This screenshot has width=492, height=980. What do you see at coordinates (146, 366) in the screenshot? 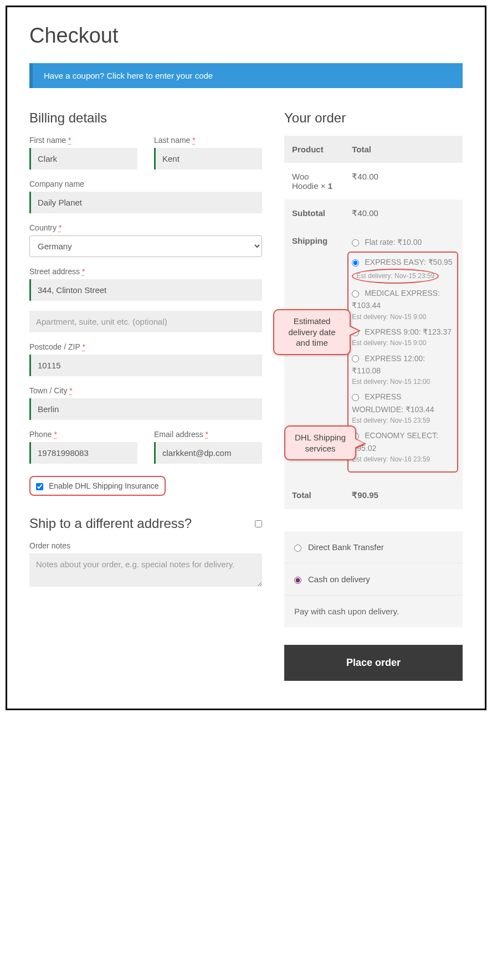
I see `postcode-input` at bounding box center [146, 366].